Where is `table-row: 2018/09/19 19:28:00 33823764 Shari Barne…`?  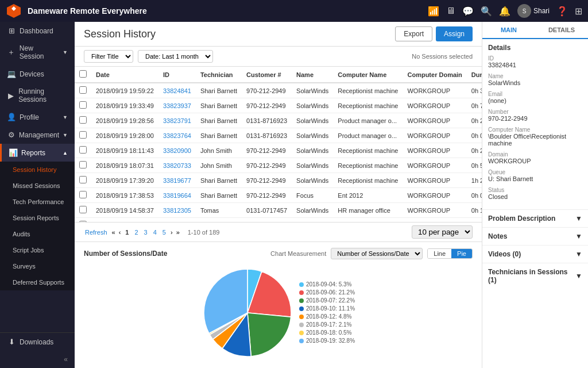 table-row: 2018/09/19 19:28:00 33823764 Shari Barne… is located at coordinates (278, 136).